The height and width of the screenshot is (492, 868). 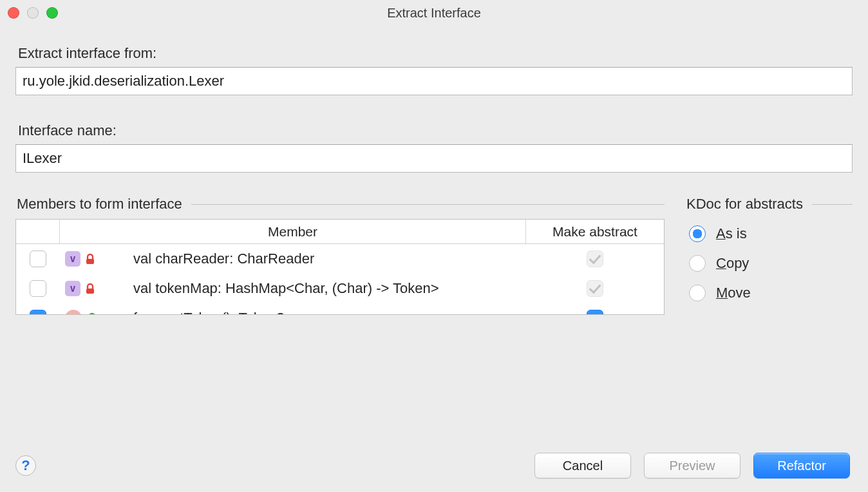 What do you see at coordinates (434, 131) in the screenshot?
I see `interface-name-label: Interface name:` at bounding box center [434, 131].